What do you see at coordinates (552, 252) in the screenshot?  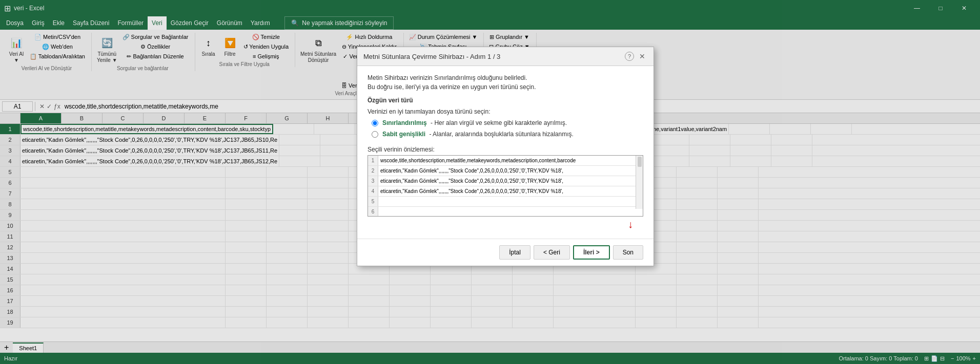 I see `geri-button: < Geri` at bounding box center [552, 252].